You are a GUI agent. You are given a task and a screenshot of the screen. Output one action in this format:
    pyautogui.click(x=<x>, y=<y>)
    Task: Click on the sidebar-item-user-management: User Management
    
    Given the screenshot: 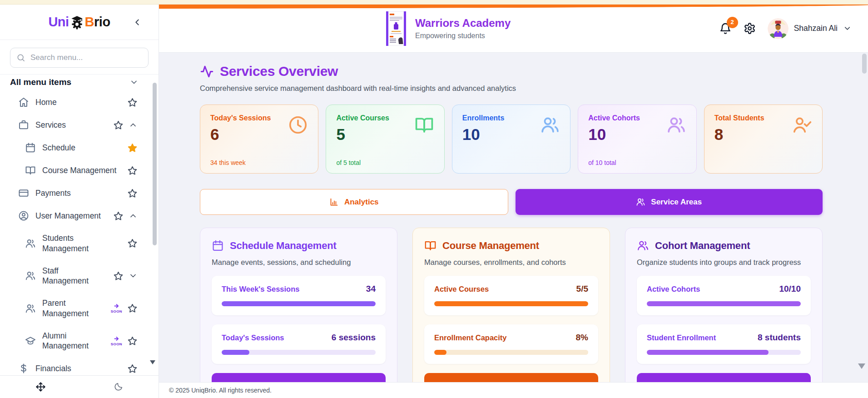 What is the action you would take?
    pyautogui.click(x=79, y=216)
    